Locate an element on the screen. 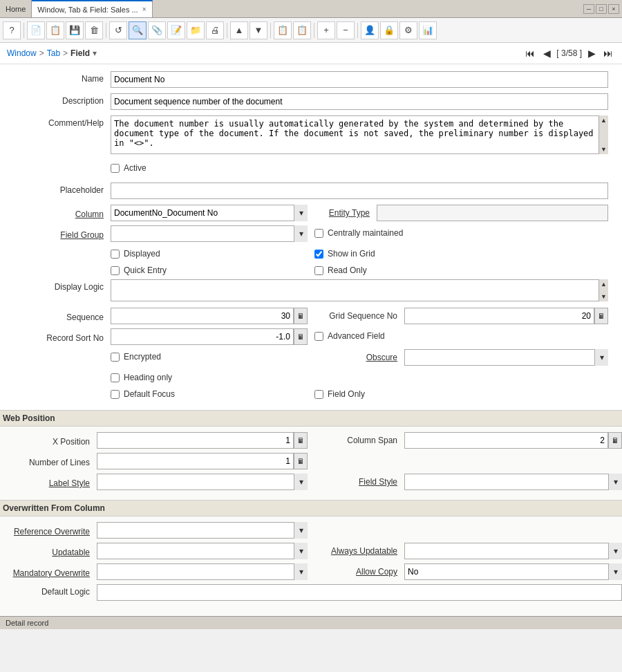 Image resolution: width=622 pixels, height=672 pixels. active-checkbox is located at coordinates (115, 169).